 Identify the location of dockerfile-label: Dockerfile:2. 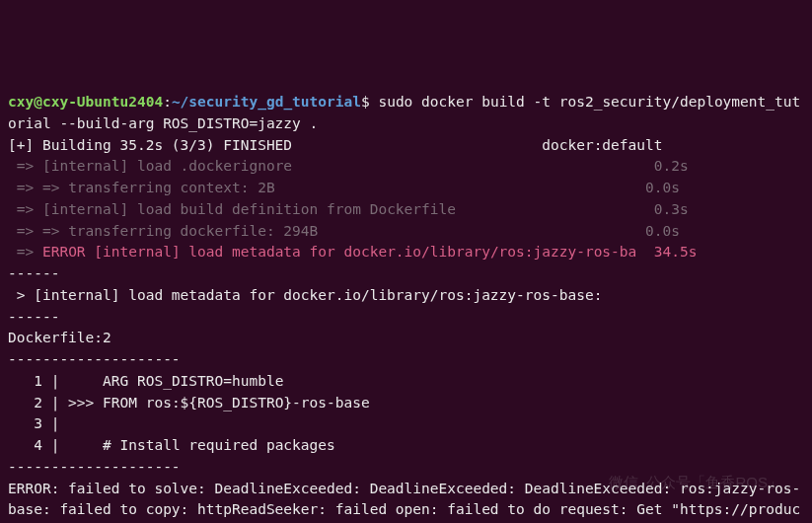
(59, 337).